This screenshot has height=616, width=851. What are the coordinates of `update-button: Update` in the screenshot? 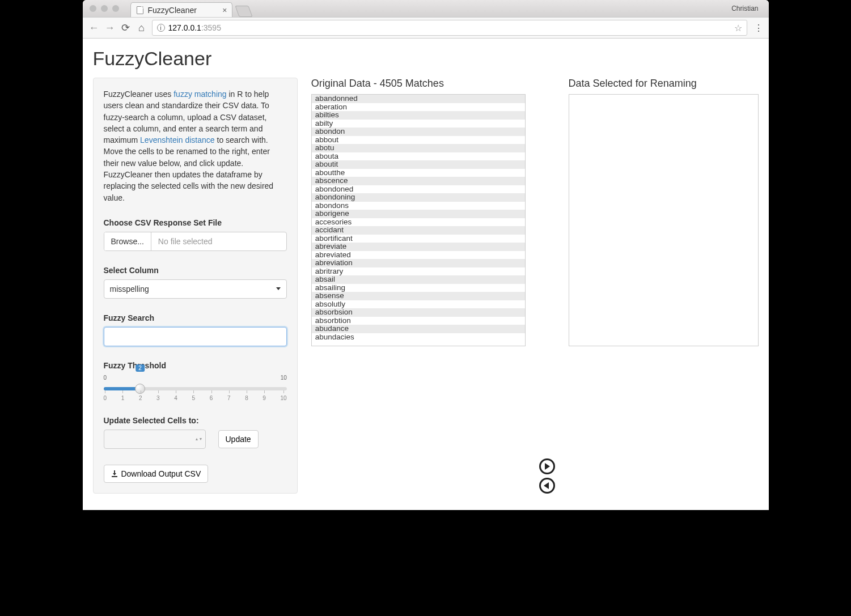 It's located at (238, 439).